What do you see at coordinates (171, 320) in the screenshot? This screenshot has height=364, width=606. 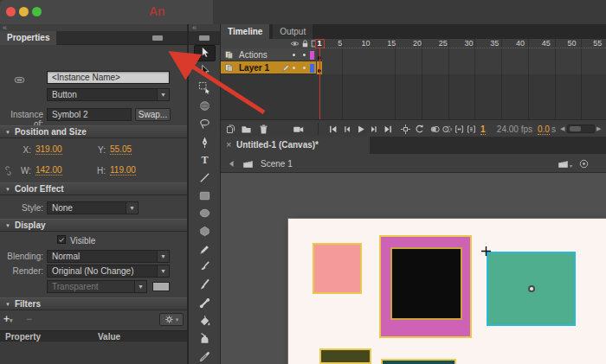 I see `filter-options-button: ▾` at bounding box center [171, 320].